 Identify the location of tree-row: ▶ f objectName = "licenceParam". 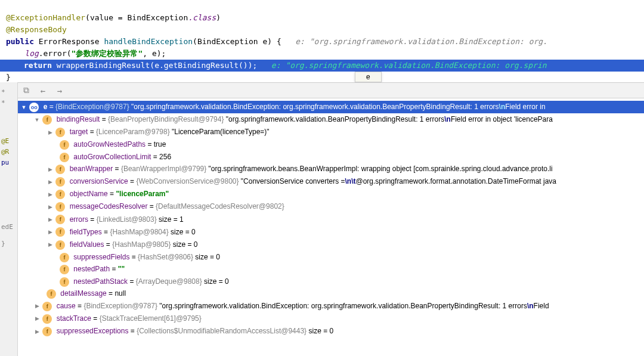
(331, 194).